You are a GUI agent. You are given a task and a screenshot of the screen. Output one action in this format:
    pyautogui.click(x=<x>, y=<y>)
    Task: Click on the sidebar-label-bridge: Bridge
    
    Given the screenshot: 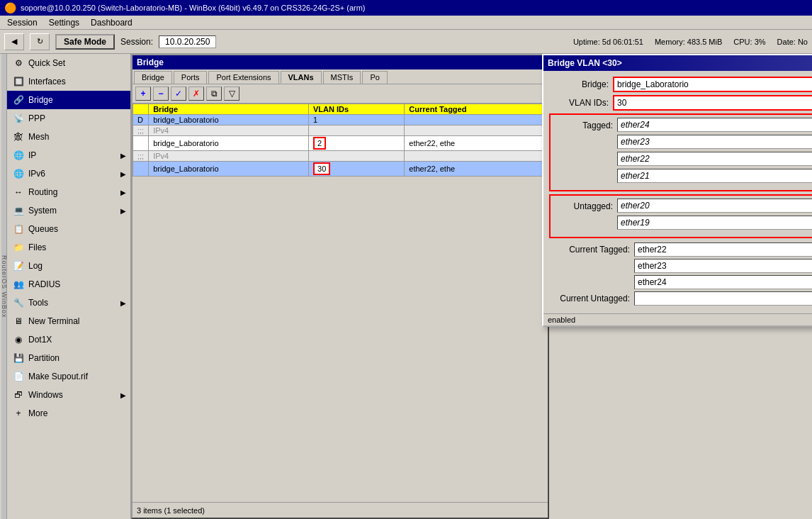 What is the action you would take?
    pyautogui.click(x=41, y=100)
    